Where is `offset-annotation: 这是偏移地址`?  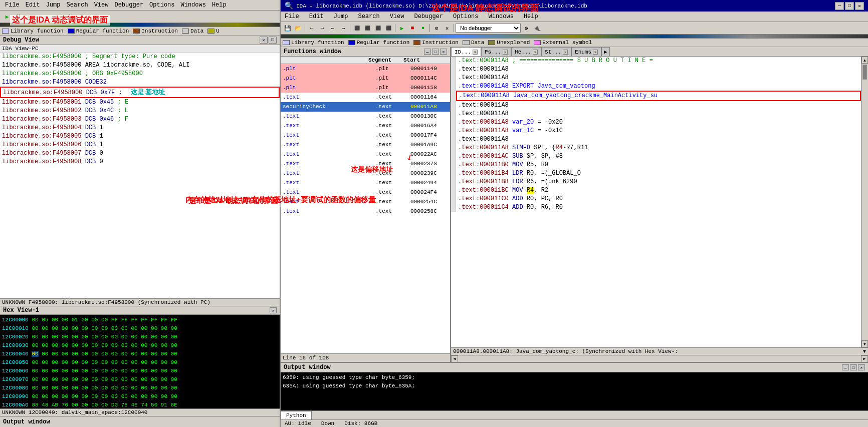 offset-annotation: 这是偏移地址 is located at coordinates (372, 170).